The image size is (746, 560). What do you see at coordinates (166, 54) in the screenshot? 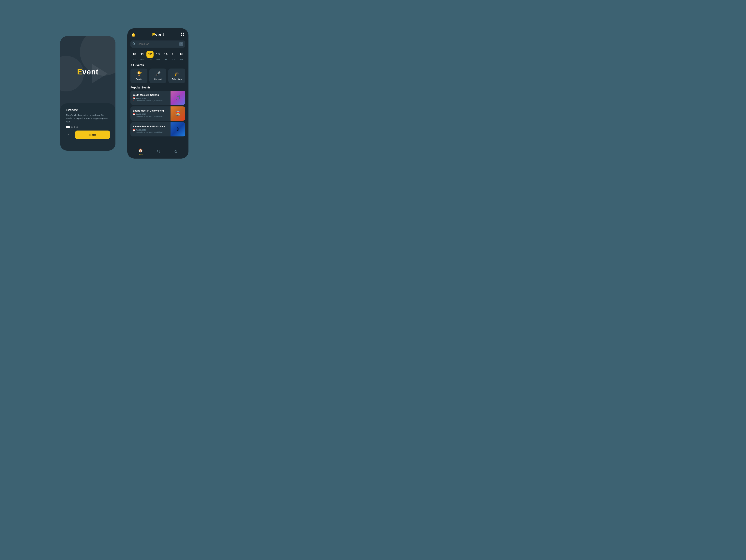
I see `cal-day-num-14: 14` at bounding box center [166, 54].